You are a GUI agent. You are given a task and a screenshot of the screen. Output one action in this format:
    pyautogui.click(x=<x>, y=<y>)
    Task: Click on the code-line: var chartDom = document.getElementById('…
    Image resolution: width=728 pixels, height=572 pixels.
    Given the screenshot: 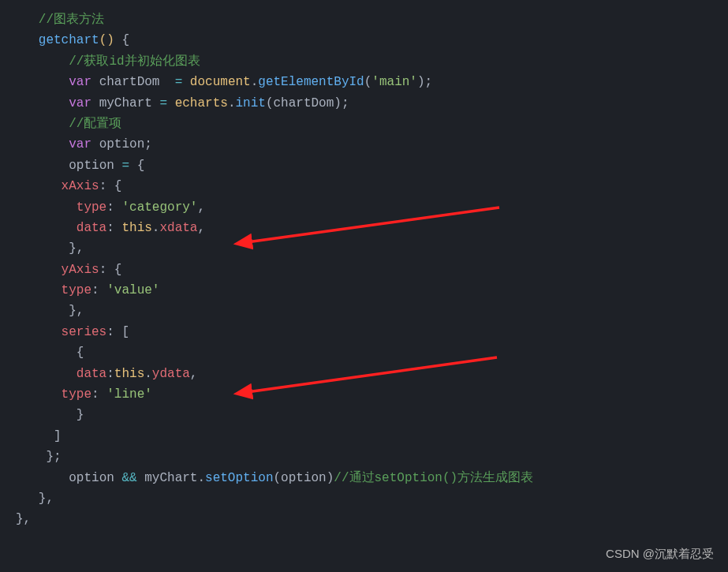 What is the action you would take?
    pyautogui.click(x=372, y=82)
    